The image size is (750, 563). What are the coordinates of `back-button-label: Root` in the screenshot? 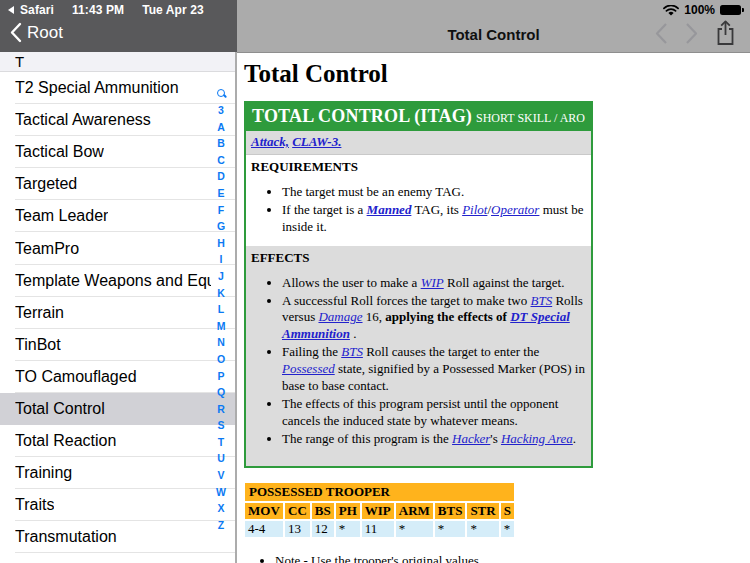 It's located at (45, 33).